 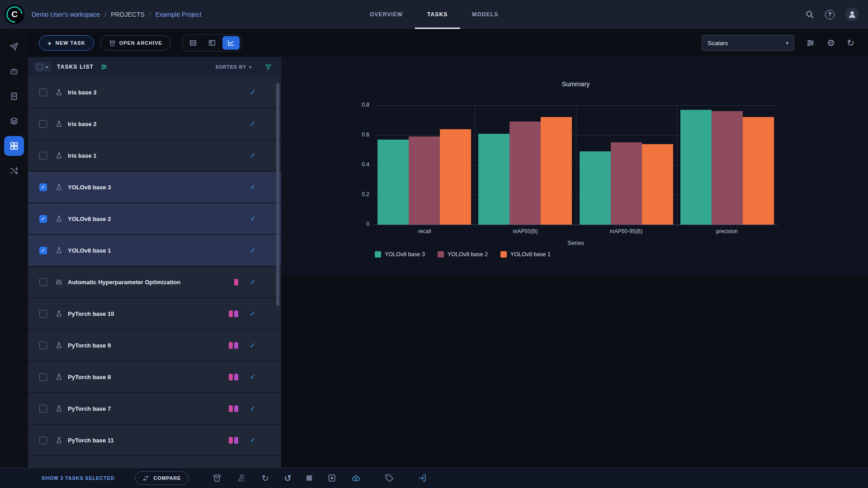 What do you see at coordinates (525, 254) in the screenshot?
I see `legend-item: YOLOv8 base 1` at bounding box center [525, 254].